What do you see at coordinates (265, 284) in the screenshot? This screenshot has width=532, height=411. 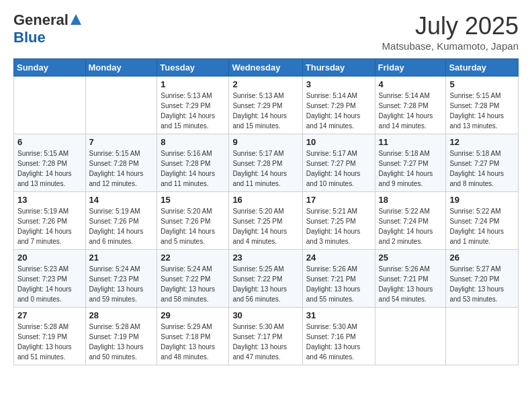 I see `day-info: Sunrise: 5:25 AMSunset: 7:22 PMDaylight:…` at bounding box center [265, 284].